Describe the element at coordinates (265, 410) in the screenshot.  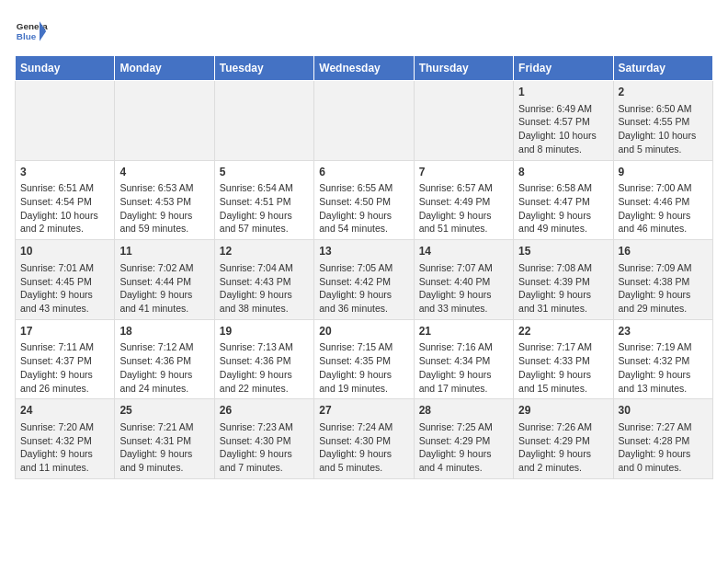
I see `day-number: 26` at that location.